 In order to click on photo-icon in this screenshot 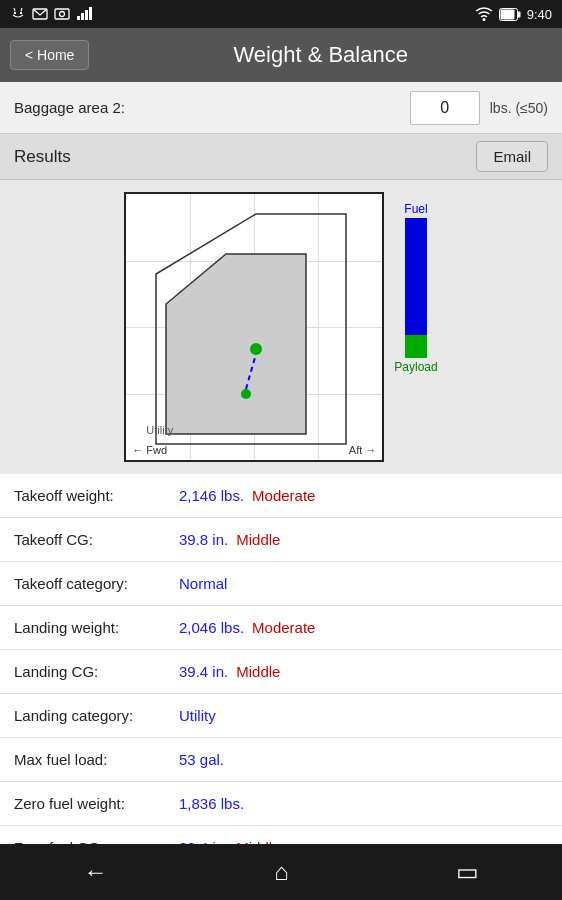, I will do `click(62, 14)`.